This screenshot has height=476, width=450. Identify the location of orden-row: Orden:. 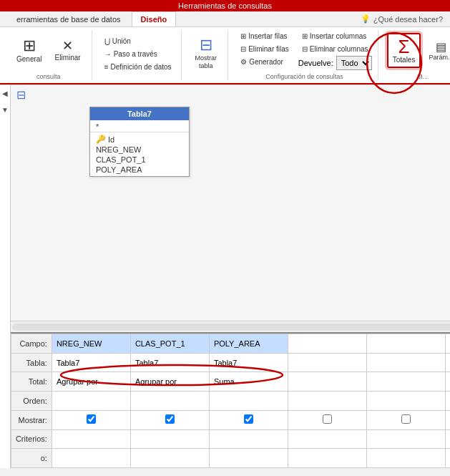
(230, 401).